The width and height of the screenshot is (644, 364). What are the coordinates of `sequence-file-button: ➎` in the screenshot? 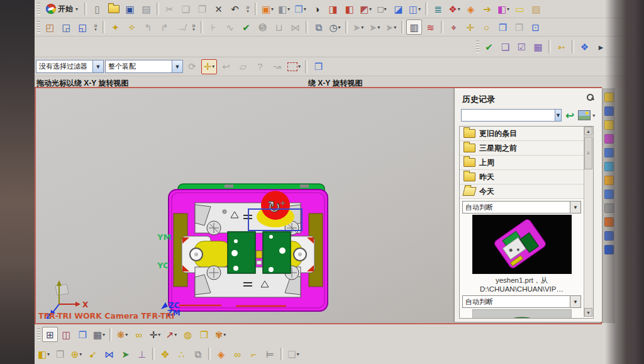 It's located at (263, 27).